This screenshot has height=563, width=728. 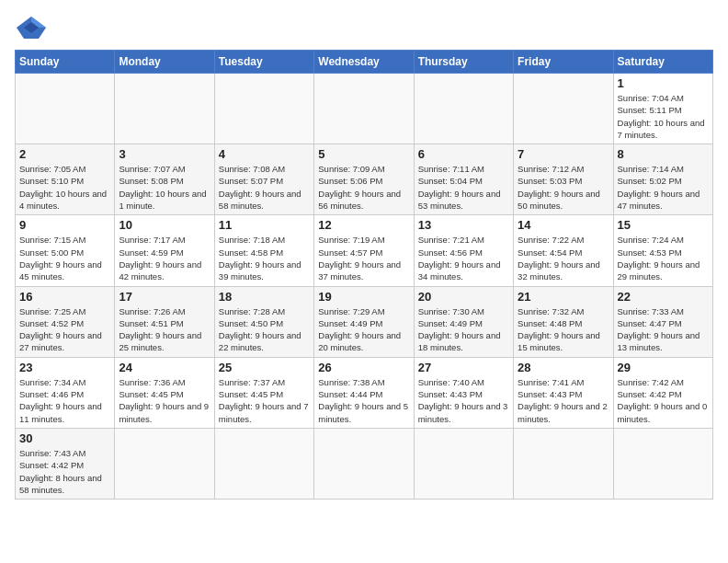 I want to click on day-number: 11, so click(x=265, y=224).